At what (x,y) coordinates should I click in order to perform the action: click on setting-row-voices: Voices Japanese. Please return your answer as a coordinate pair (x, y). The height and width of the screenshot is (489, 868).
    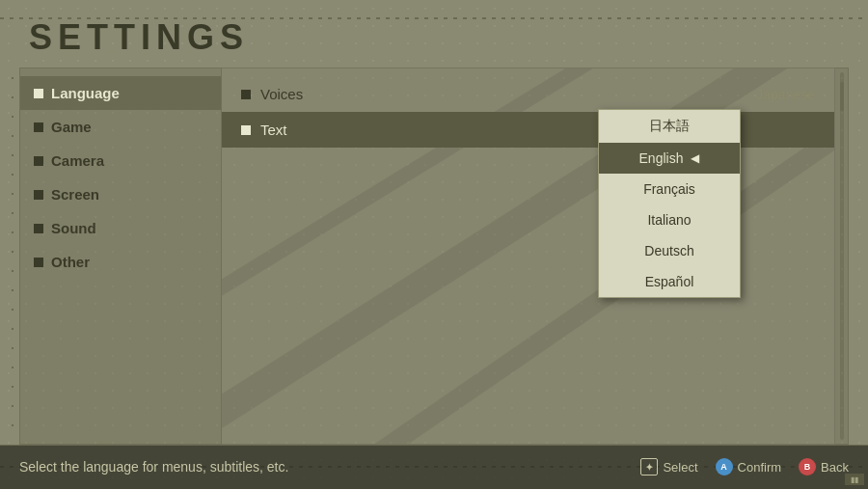
    Looking at the image, I should click on (529, 95).